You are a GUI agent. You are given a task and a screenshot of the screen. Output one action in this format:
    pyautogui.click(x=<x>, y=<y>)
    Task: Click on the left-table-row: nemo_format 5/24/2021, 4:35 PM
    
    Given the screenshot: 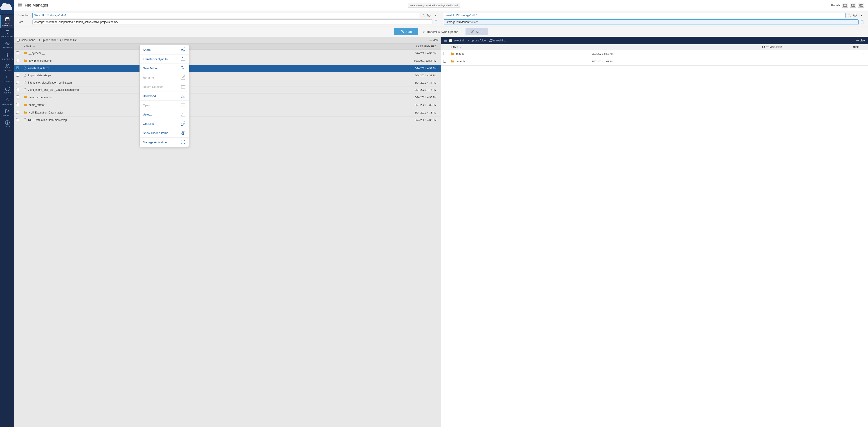 What is the action you would take?
    pyautogui.click(x=227, y=105)
    